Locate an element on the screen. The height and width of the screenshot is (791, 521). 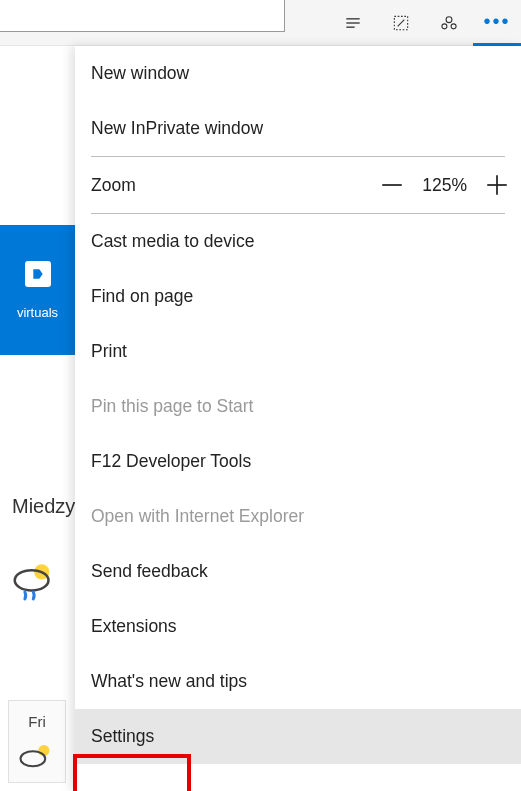
weather-icon-rain is located at coordinates (35, 584).